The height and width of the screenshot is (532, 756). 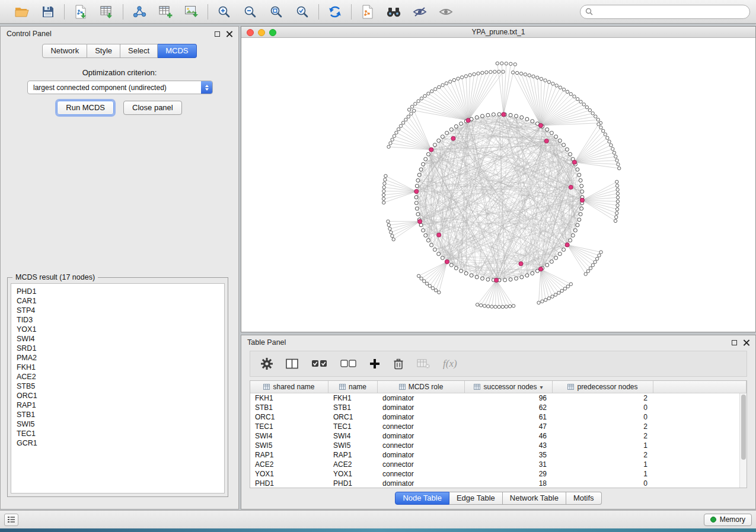 What do you see at coordinates (117, 291) in the screenshot?
I see `list-item: PHD1` at bounding box center [117, 291].